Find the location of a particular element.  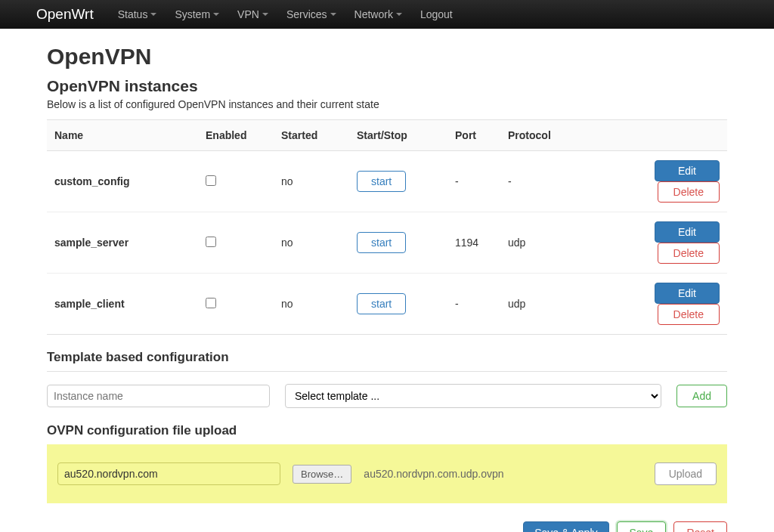

nav-label: Status is located at coordinates (133, 14).